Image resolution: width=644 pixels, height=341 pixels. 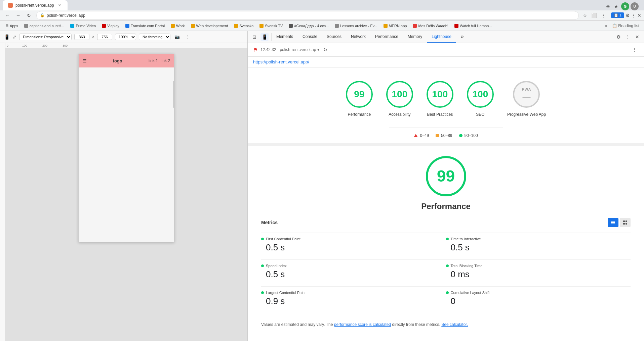 What do you see at coordinates (628, 37) in the screenshot?
I see `more-devtools-options-icon: ⋮` at bounding box center [628, 37].